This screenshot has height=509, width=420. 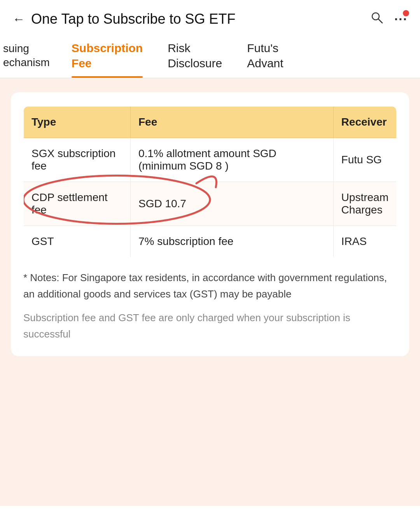 I want to click on table-row: GST 7% subscription fee IRAS, so click(x=210, y=242).